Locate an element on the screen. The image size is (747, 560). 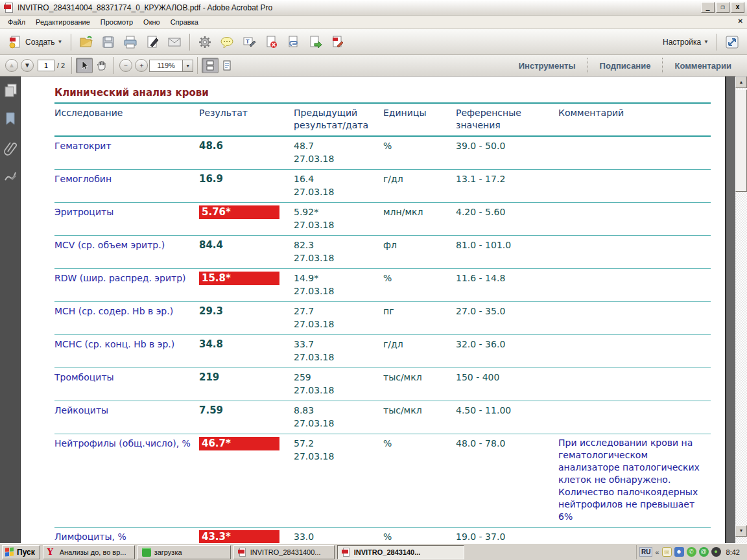
delete-pages-button is located at coordinates (271, 42).